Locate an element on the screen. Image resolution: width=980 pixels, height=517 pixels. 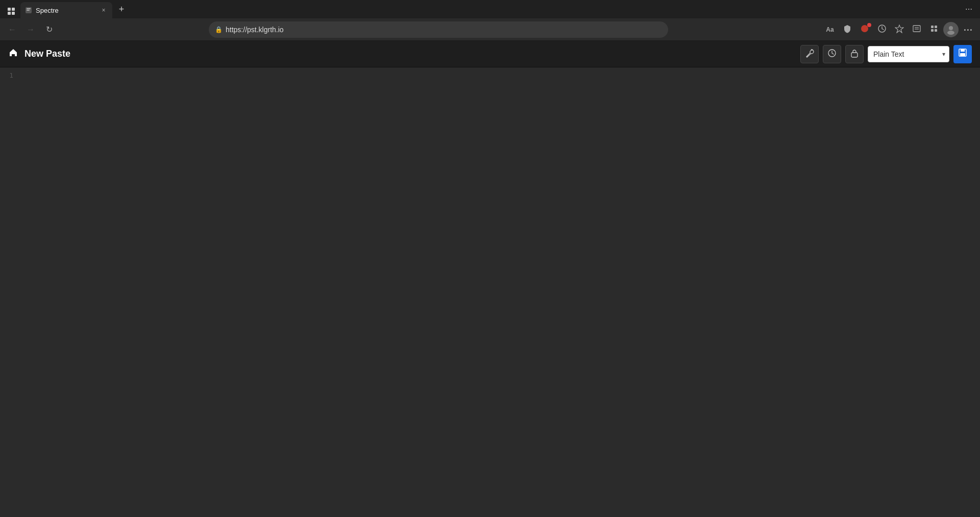
tab-close-button: × is located at coordinates (104, 10).